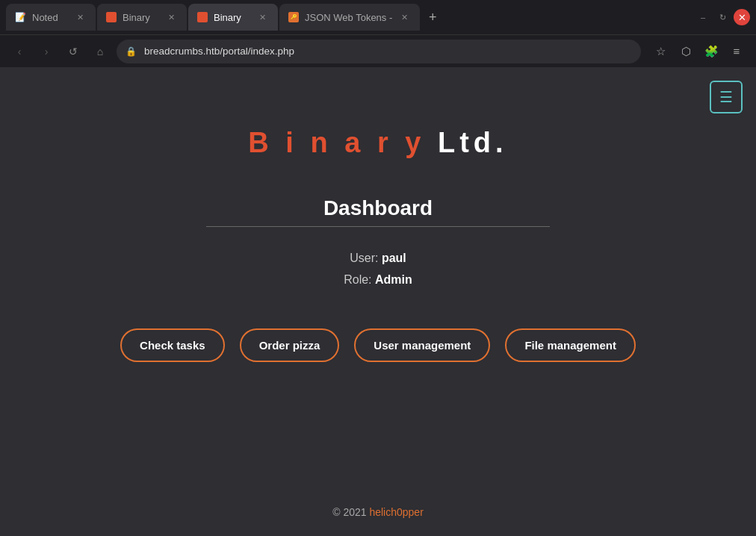 This screenshot has height=536, width=756. I want to click on user-info: User: paul Role: Admin, so click(378, 269).